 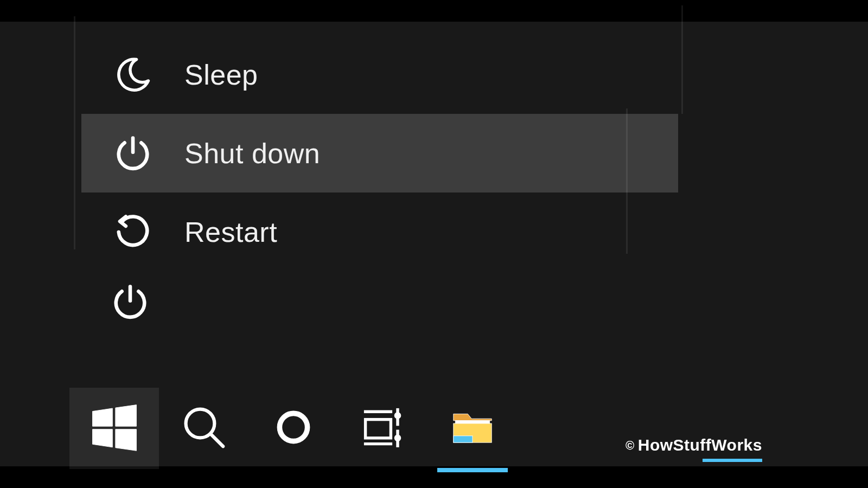 I want to click on menu-item-label: Restart, so click(x=231, y=232).